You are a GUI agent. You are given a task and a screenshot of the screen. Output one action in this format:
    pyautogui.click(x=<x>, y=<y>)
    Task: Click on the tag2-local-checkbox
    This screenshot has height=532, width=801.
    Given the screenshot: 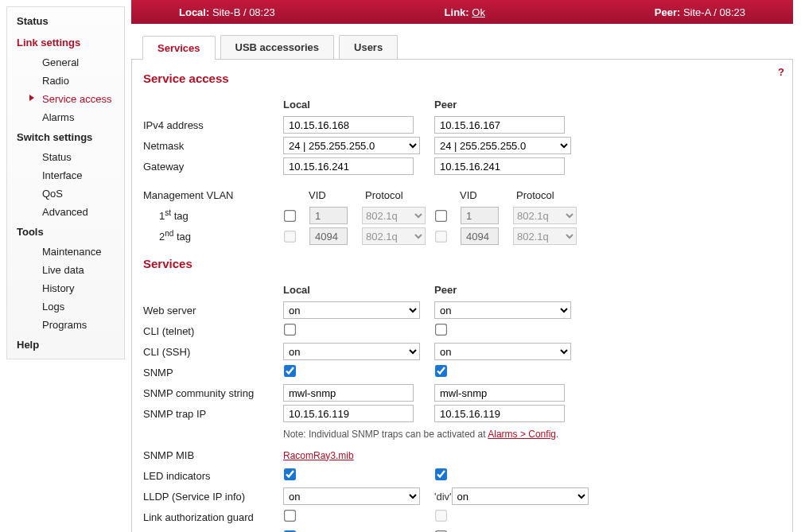 What is the action you would take?
    pyautogui.click(x=290, y=237)
    